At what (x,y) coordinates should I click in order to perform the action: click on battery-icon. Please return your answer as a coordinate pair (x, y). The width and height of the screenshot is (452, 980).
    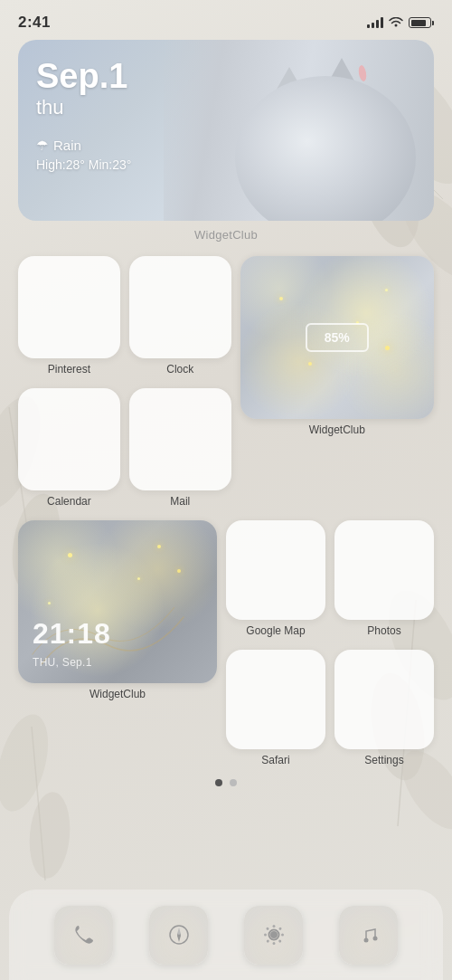
    Looking at the image, I should click on (421, 23).